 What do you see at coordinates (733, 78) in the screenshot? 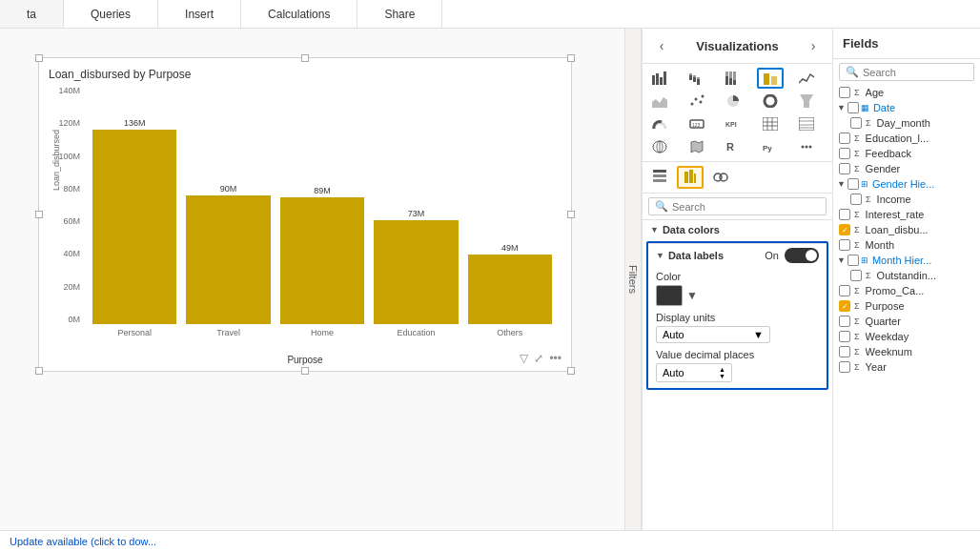
I see `viz-icon-100stacked` at bounding box center [733, 78].